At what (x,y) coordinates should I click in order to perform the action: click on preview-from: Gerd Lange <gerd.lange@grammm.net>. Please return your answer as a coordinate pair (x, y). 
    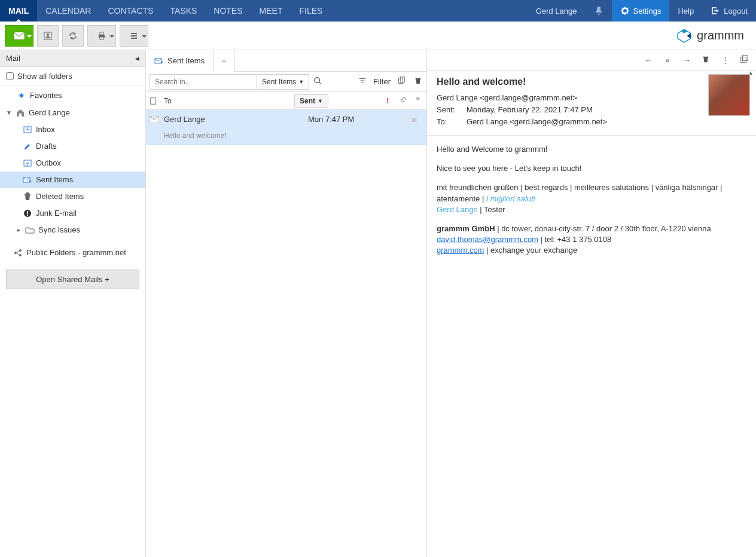
    Looking at the image, I should click on (592, 98).